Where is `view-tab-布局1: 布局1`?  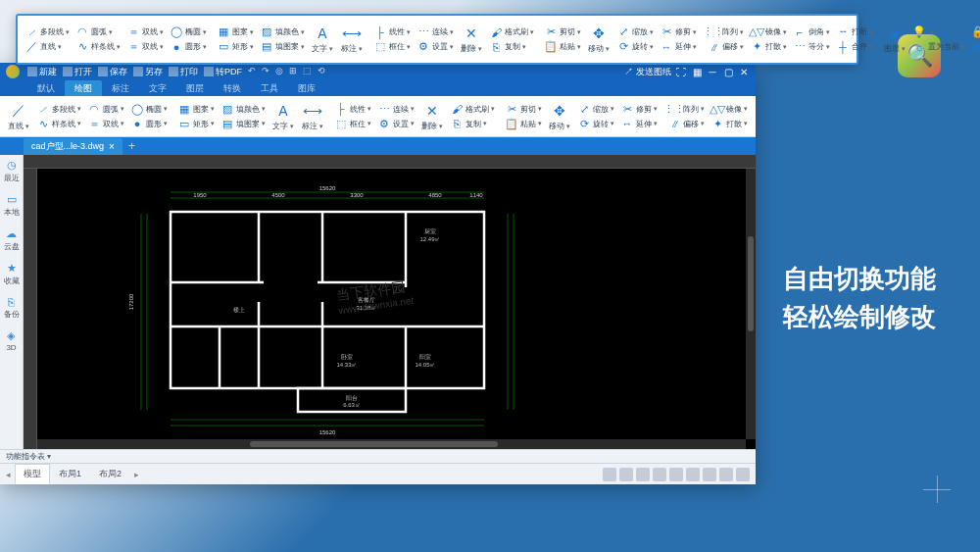 view-tab-布局1: 布局1 is located at coordinates (71, 475).